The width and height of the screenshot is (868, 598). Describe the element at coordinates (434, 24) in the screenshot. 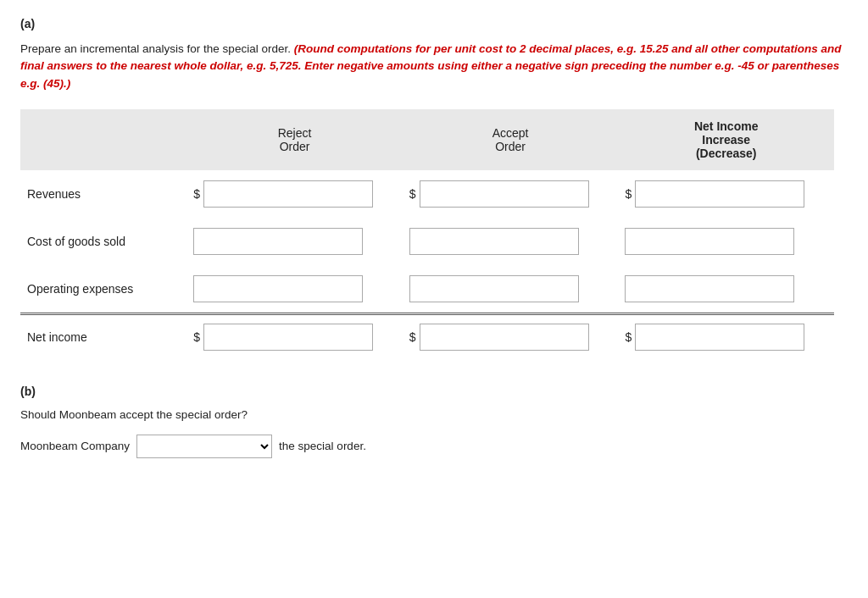

I see `section-a-label: (a)` at that location.